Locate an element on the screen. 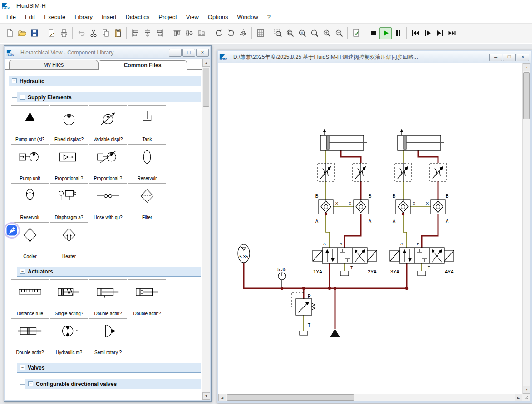 The height and width of the screenshot is (404, 532). toolbar-print-button is located at coordinates (64, 34).